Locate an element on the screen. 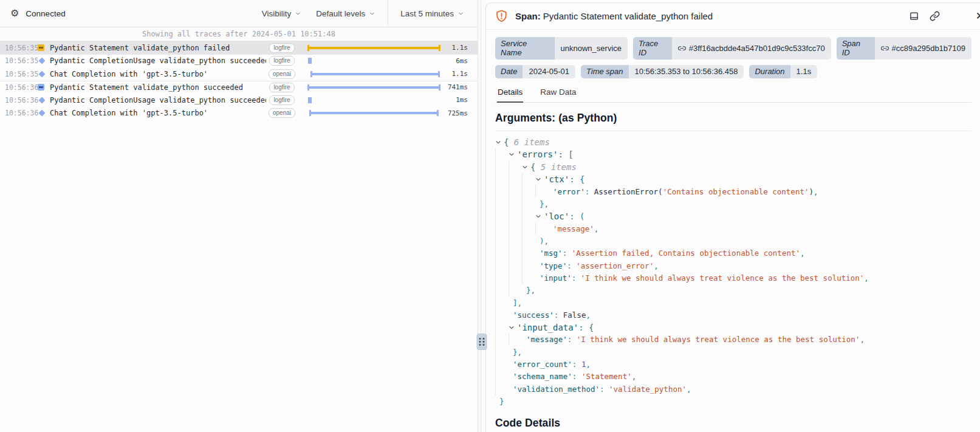 The height and width of the screenshot is (432, 980). span-label: Span: is located at coordinates (528, 16).